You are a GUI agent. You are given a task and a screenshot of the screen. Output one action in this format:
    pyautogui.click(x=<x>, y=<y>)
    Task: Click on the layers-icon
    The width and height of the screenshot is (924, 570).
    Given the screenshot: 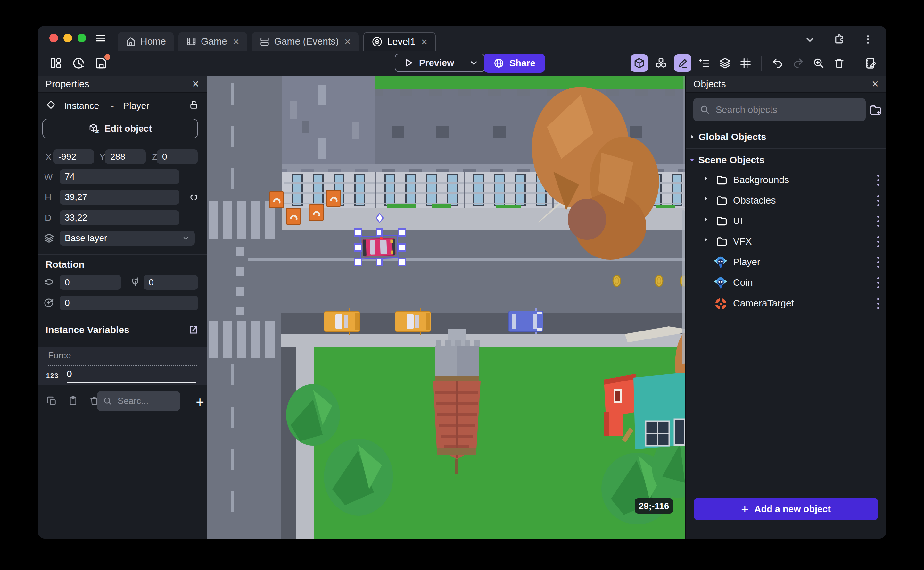 What is the action you would take?
    pyautogui.click(x=725, y=63)
    